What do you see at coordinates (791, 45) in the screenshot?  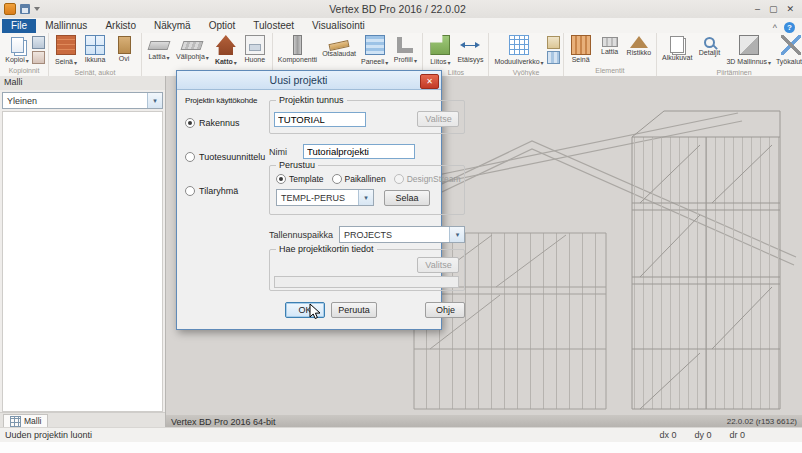 I see `tools-icon` at bounding box center [791, 45].